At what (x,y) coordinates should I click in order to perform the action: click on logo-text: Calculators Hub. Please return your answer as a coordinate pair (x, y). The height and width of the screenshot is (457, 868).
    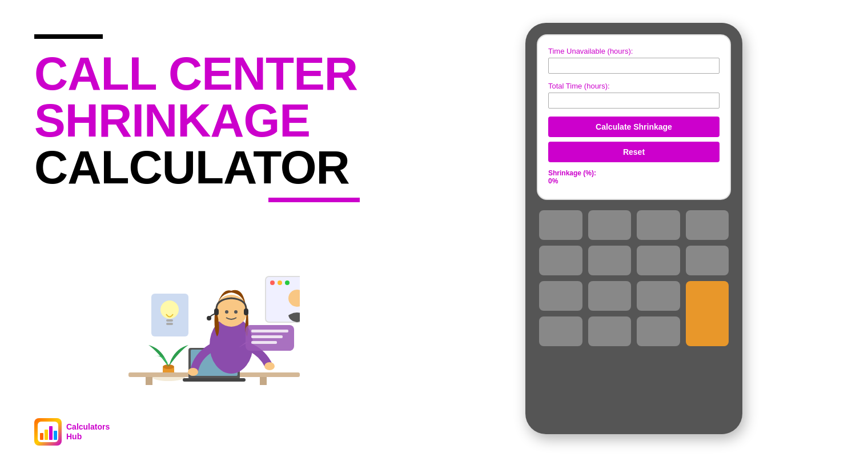
    Looking at the image, I should click on (88, 432).